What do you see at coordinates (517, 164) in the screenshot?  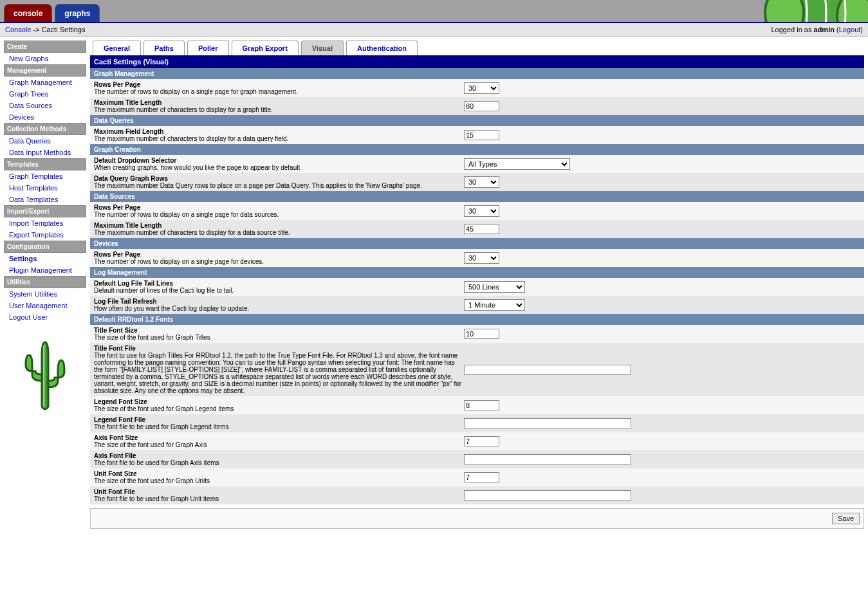 I see `setting-control: All Types` at bounding box center [517, 164].